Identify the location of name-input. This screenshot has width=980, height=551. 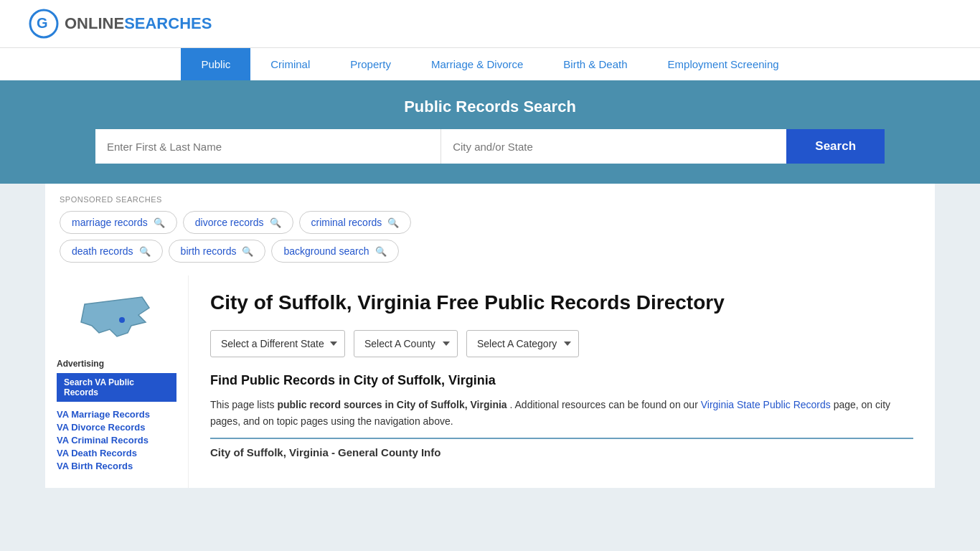
(268, 146).